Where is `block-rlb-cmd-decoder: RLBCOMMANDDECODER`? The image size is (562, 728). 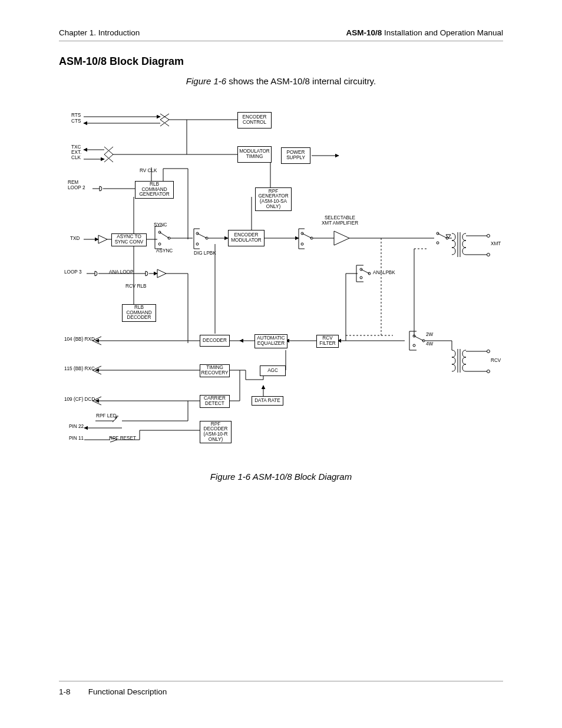
block-rlb-cmd-decoder: RLBCOMMANDDECODER is located at coordinates (139, 313).